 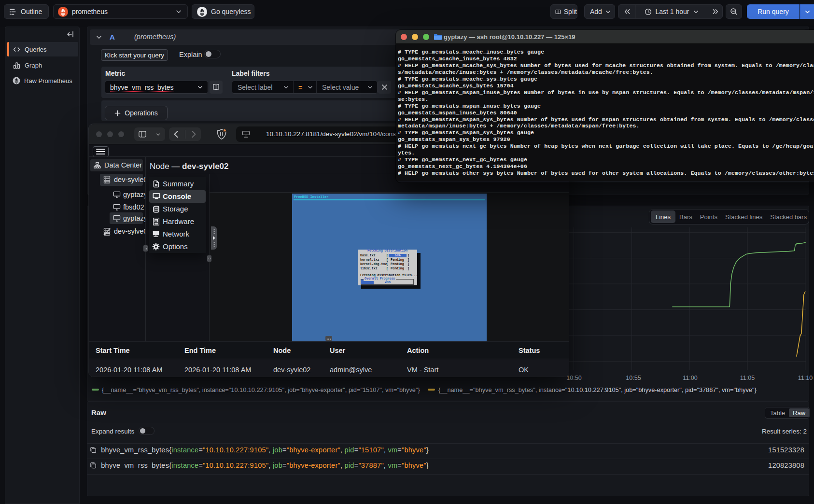 What do you see at coordinates (633, 378) in the screenshot?
I see `svg-text: 10:55` at bounding box center [633, 378].